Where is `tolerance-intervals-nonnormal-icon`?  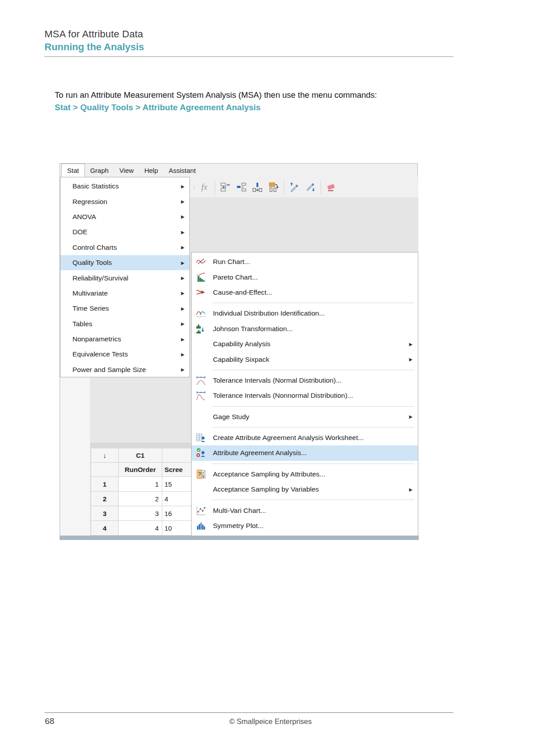
tolerance-intervals-nonnormal-icon is located at coordinates (201, 396).